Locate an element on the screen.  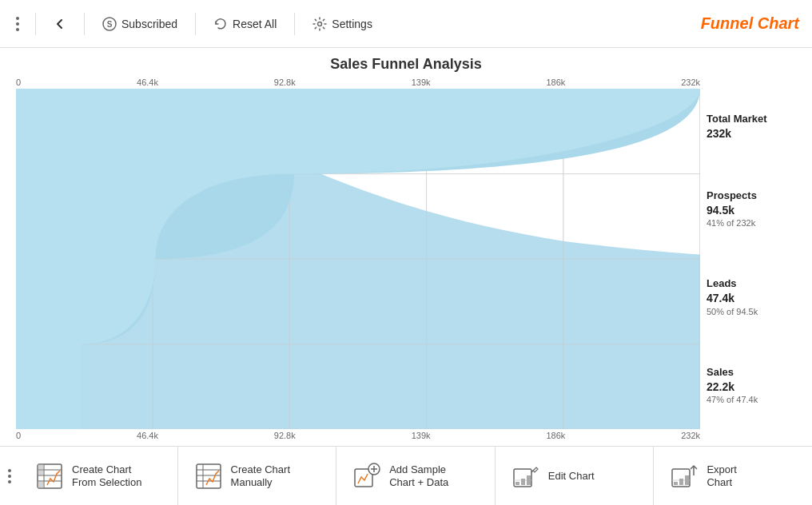
add-sample-label: Add SampleChart + Data is located at coordinates (419, 477).